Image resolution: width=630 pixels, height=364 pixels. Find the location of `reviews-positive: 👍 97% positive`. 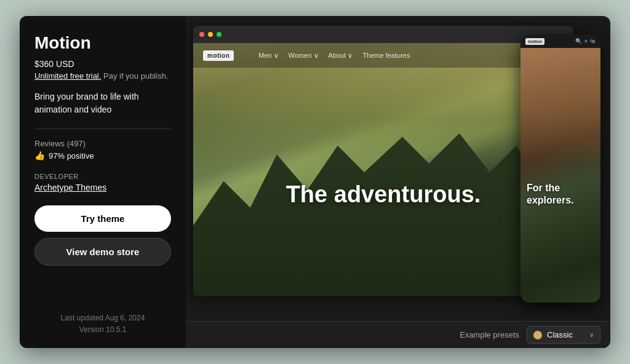

reviews-positive: 👍 97% positive is located at coordinates (103, 156).